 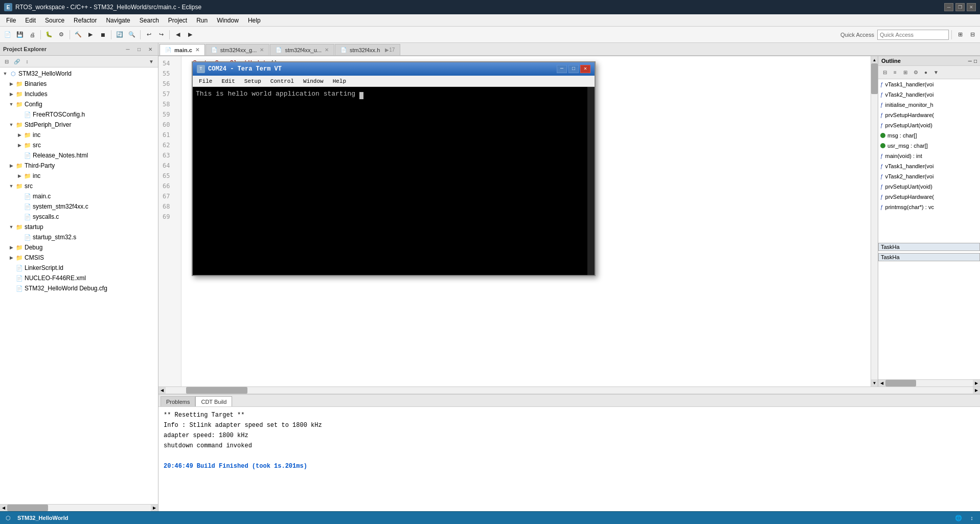 I want to click on tt-control: Control, so click(x=282, y=81).